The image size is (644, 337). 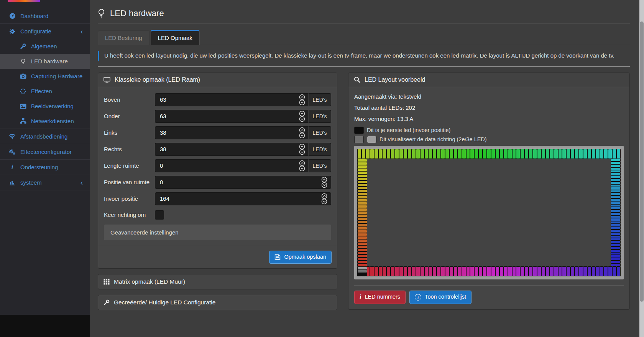 What do you see at coordinates (45, 326) in the screenshot?
I see `sidebar-footer-area` at bounding box center [45, 326].